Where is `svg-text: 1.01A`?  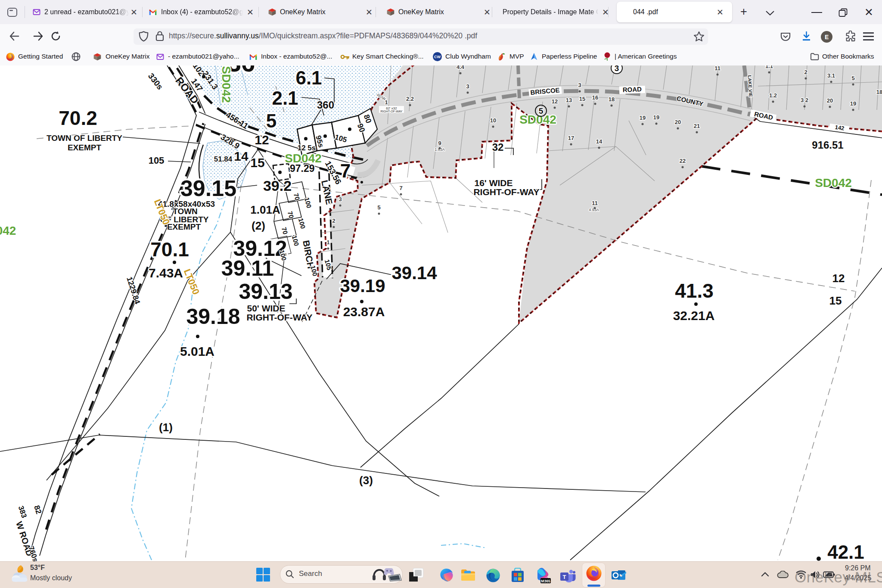
svg-text: 1.01A is located at coordinates (265, 210).